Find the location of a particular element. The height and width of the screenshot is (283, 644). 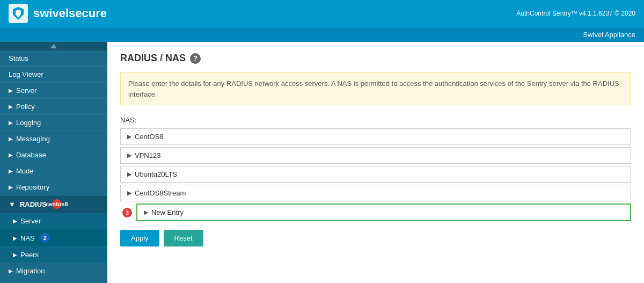

version-text: AuthControl Sentry™ v4.1.1.6237 © 2020 is located at coordinates (576, 13).